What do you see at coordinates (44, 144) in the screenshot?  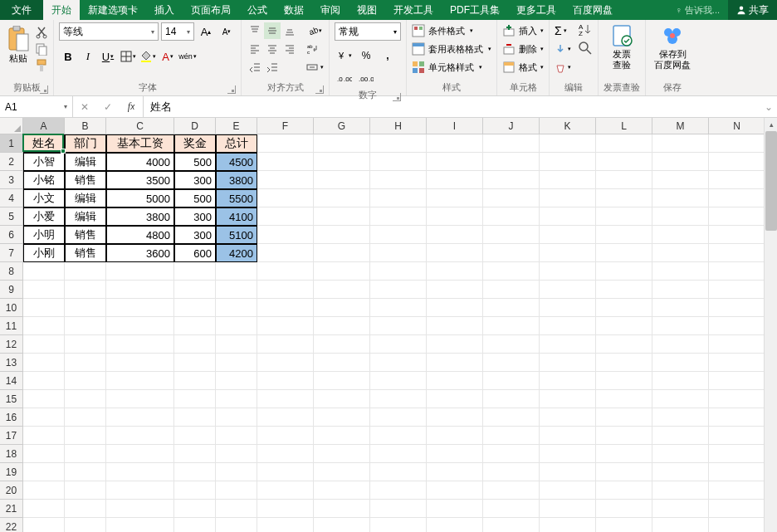 I see `header-cell: 姓名` at bounding box center [44, 144].